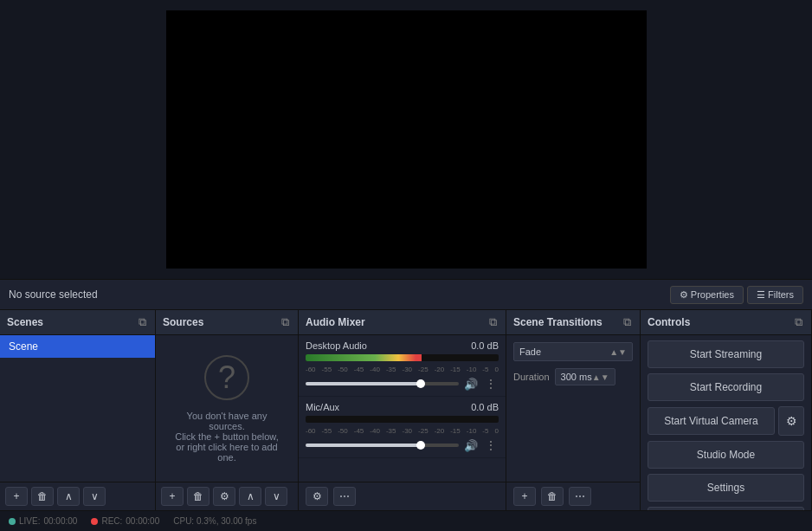 This screenshot has width=812, height=531. Describe the element at coordinates (406, 521) in the screenshot. I see `status-bar: LIVE: 00:00:00 REC: 00:00:00 CPU: 0.3%, …` at that location.